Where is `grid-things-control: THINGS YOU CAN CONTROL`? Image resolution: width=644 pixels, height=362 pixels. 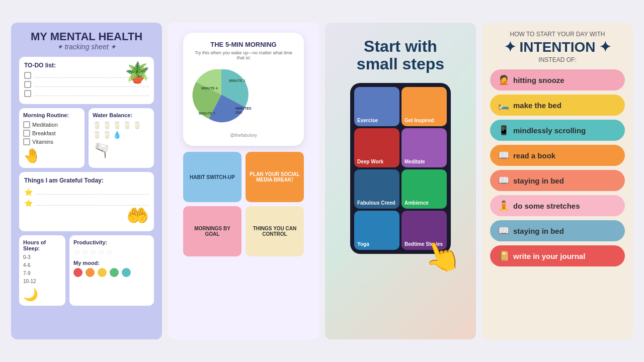 grid-things-control: THINGS YOU CAN CONTROL is located at coordinates (275, 231).